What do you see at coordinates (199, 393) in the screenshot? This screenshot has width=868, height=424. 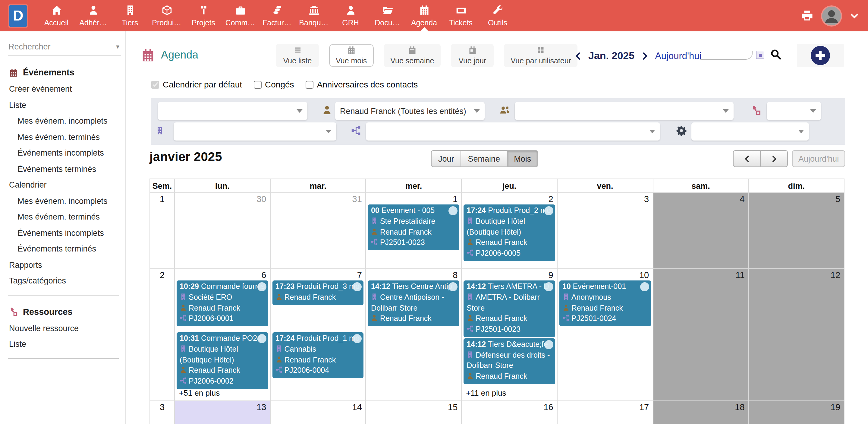 I see `more-events-link: +51 en plus` at bounding box center [199, 393].